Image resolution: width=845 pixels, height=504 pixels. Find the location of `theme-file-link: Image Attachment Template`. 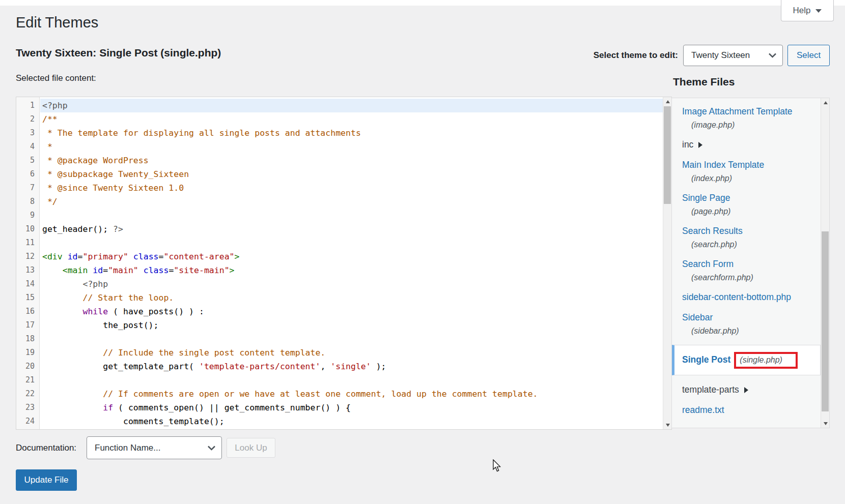

theme-file-link: Image Attachment Template is located at coordinates (737, 112).